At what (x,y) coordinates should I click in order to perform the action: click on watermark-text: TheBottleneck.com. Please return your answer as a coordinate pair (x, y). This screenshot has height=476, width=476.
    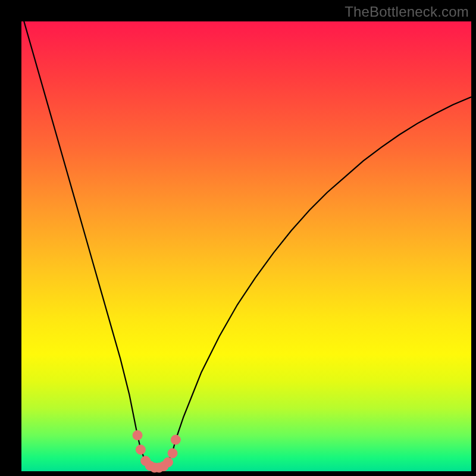
    Looking at the image, I should click on (407, 12).